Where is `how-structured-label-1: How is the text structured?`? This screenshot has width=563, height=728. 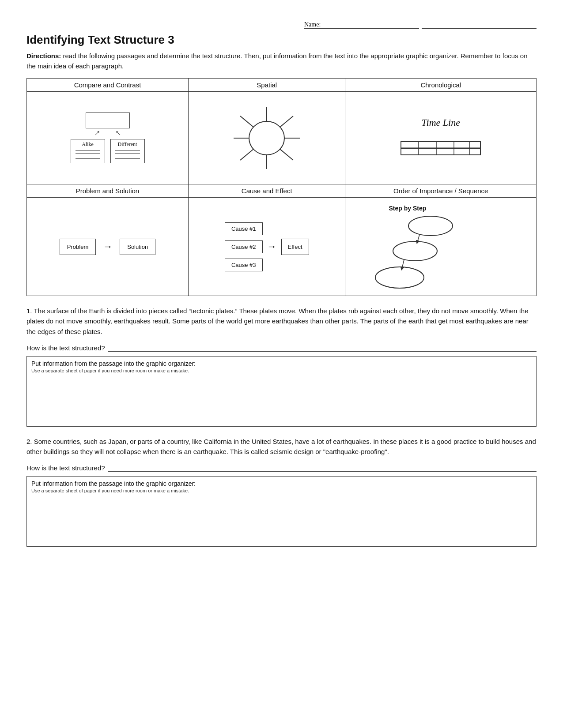
how-structured-label-1: How is the text structured? is located at coordinates (66, 348).